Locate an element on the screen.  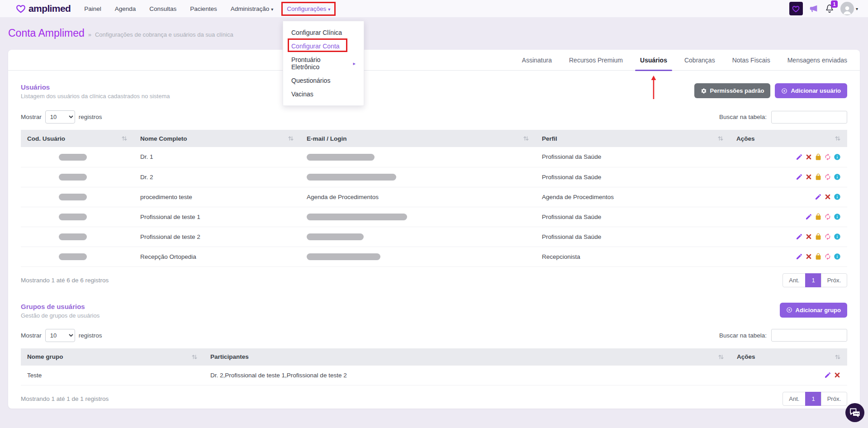
column-header-content: Ações is located at coordinates (789, 138).